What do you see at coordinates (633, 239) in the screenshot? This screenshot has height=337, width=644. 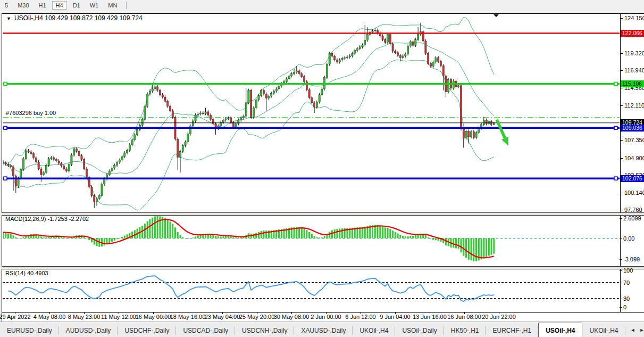 I see `macd-tick: 0.00` at bounding box center [633, 239].